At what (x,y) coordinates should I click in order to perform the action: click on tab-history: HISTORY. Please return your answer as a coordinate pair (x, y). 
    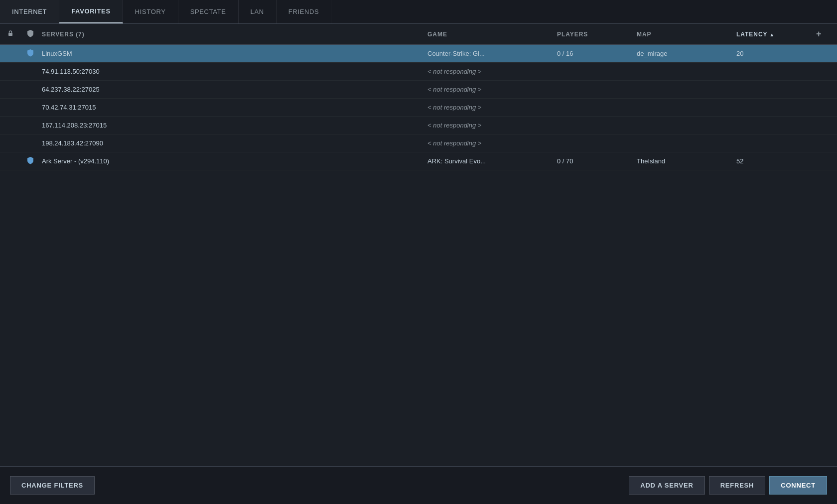
    Looking at the image, I should click on (150, 12).